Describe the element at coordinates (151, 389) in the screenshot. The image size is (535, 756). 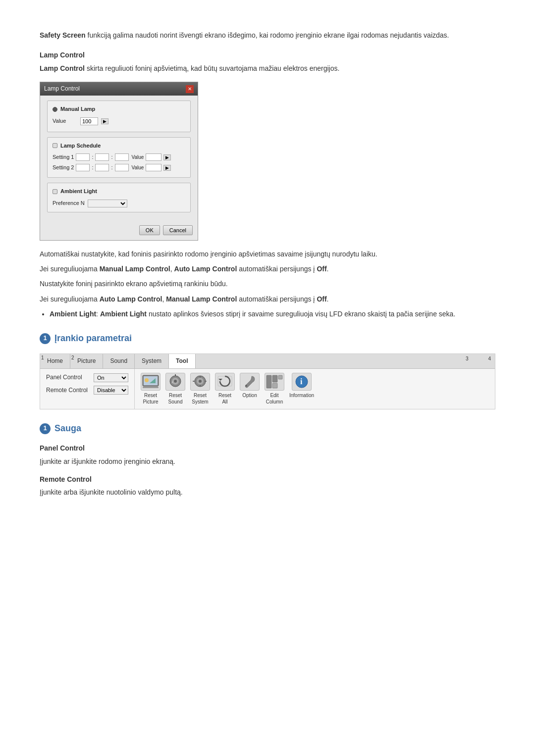
I see `reset-picture-btn: ResetPicture` at that location.